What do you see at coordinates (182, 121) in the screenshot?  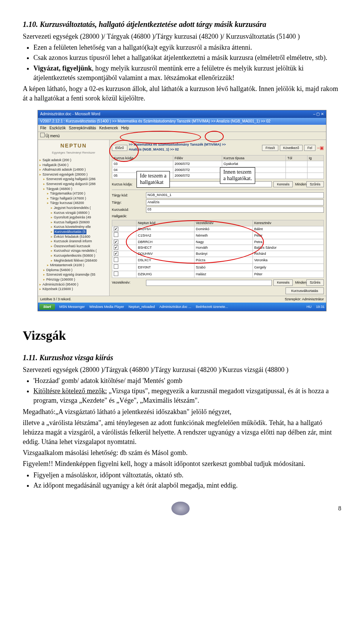 I see `app-titlebar: V2007.2.12.1 : Kurzusváltoztatás (51400 …` at bounding box center [182, 121].